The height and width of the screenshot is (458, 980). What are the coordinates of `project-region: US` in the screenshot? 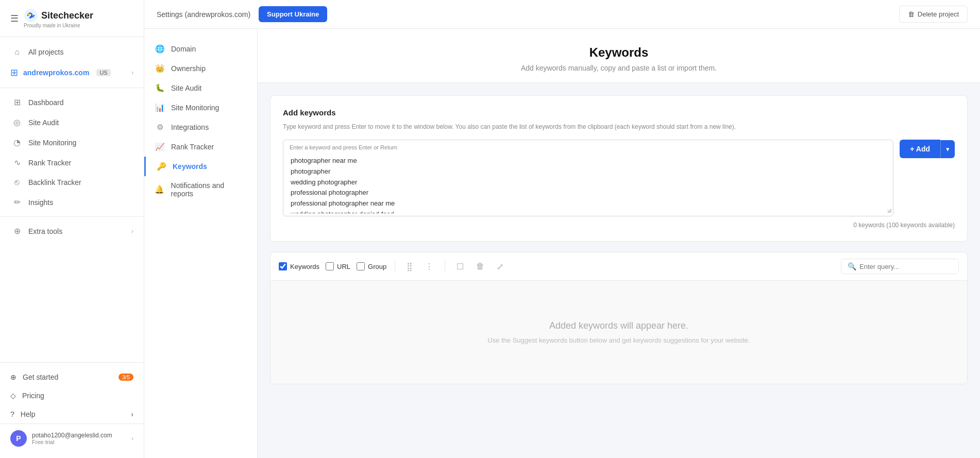 It's located at (103, 73).